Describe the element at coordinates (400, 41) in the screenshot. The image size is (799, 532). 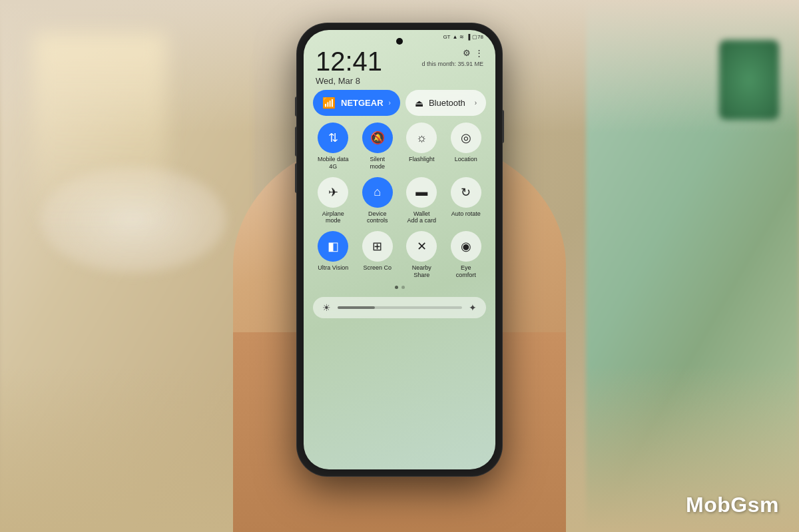
I see `camera-hole` at that location.